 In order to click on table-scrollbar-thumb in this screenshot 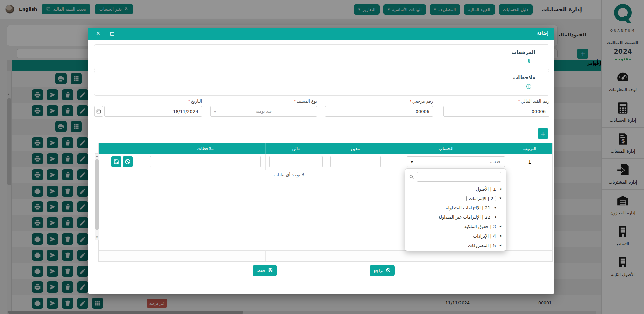, I will do `click(97, 195)`.